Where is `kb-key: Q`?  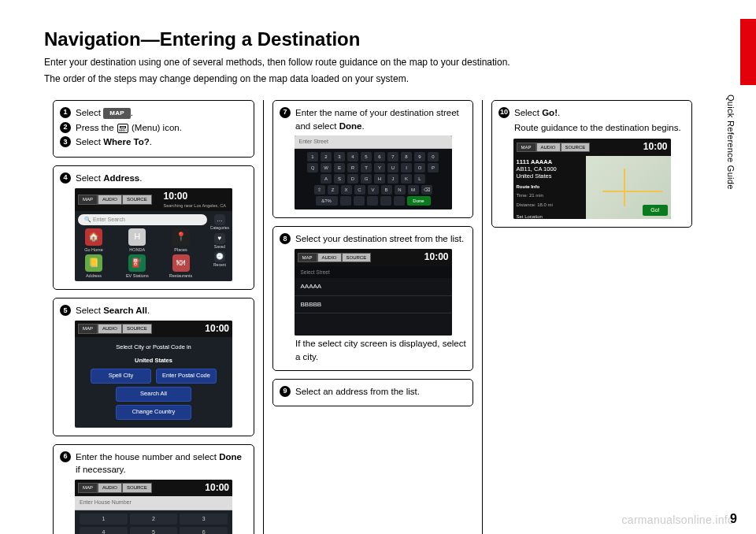 kb-key: Q is located at coordinates (313, 168).